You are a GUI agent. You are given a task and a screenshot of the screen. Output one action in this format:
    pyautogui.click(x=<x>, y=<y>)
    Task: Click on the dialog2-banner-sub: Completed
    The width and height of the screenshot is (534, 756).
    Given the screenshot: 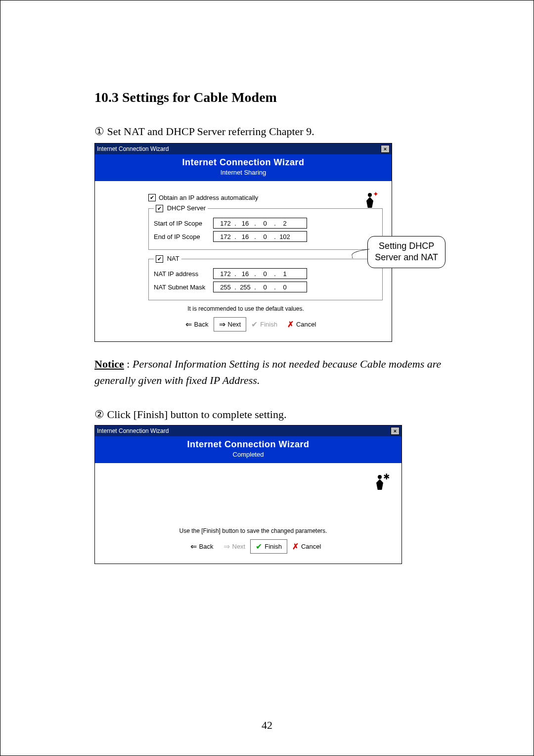 What is the action you would take?
    pyautogui.click(x=248, y=454)
    